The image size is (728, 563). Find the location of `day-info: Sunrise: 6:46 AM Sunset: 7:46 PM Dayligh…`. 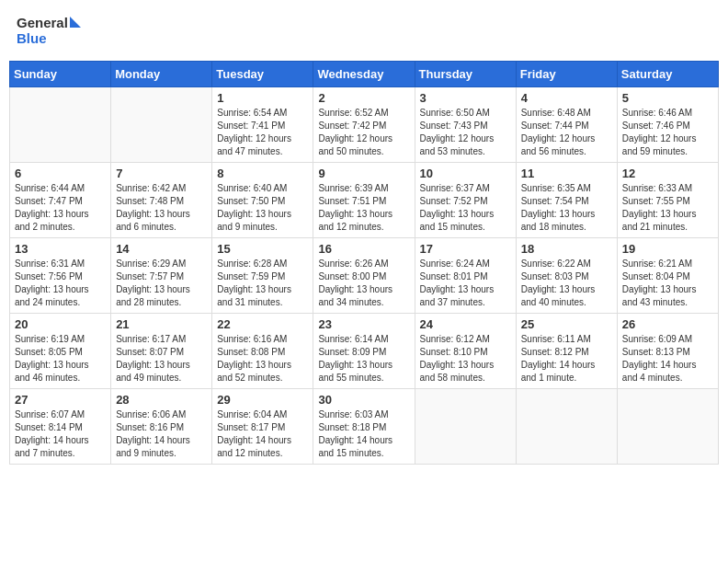

day-info: Sunrise: 6:46 AM Sunset: 7:46 PM Dayligh… is located at coordinates (667, 132).